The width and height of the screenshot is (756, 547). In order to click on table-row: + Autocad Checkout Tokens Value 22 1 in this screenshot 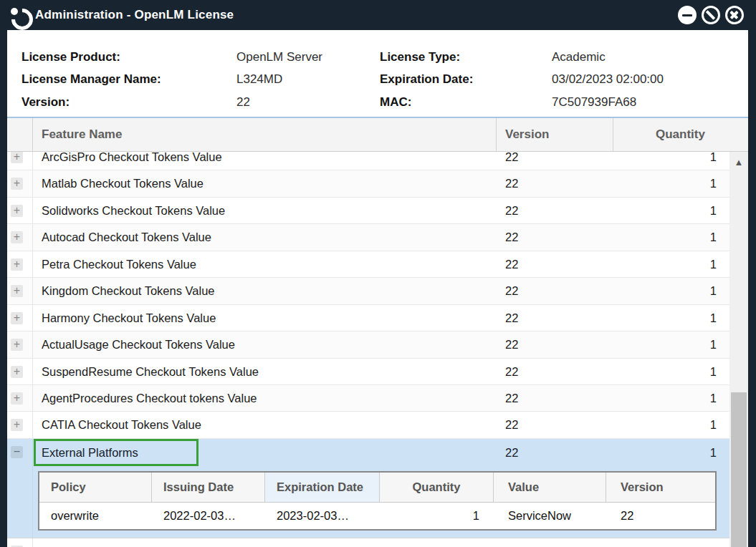, I will do `click(368, 238)`.